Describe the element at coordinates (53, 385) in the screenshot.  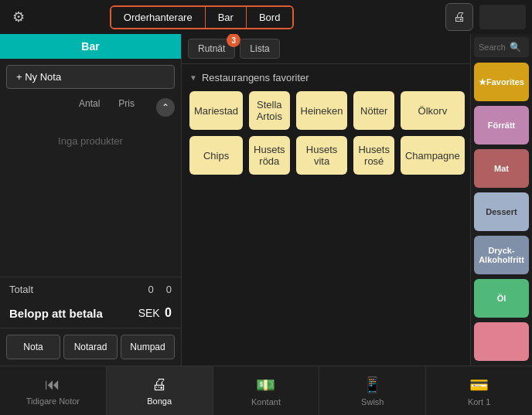
I see `tidigare-icon: ⏮` at that location.